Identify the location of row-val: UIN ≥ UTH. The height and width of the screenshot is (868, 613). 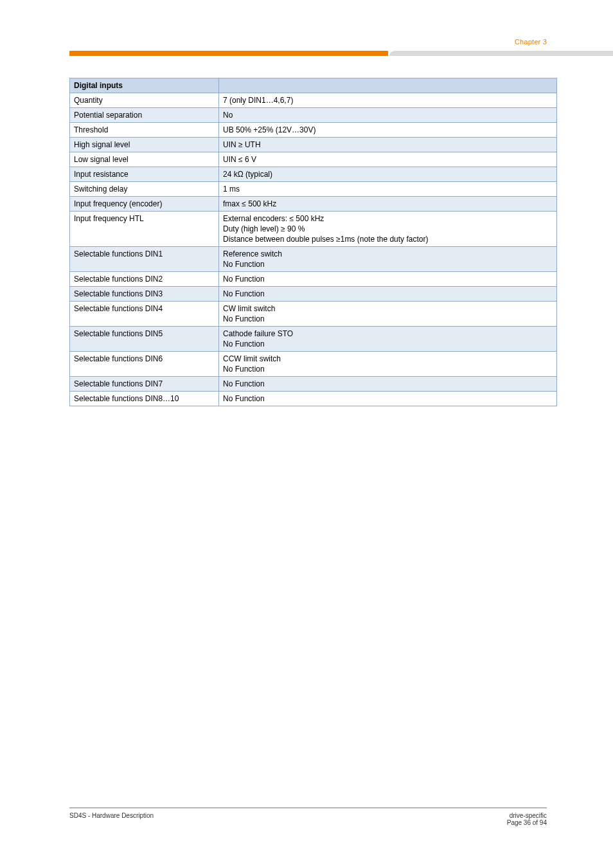
(388, 145).